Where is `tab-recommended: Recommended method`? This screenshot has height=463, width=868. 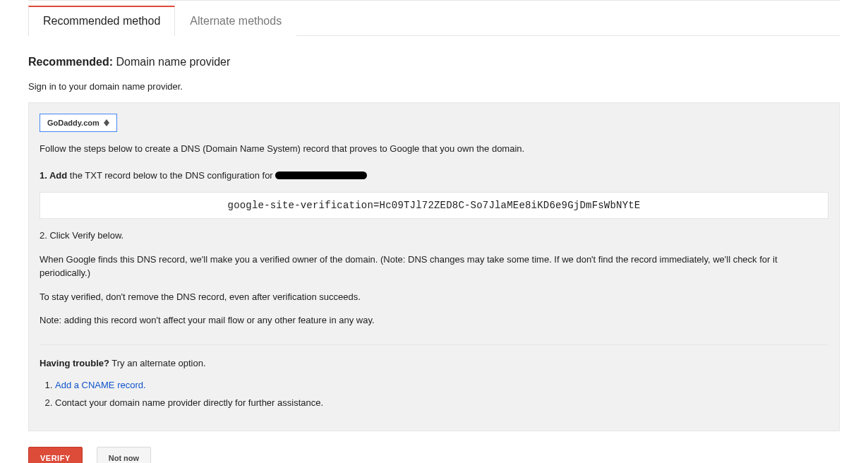 tab-recommended: Recommended method is located at coordinates (102, 21).